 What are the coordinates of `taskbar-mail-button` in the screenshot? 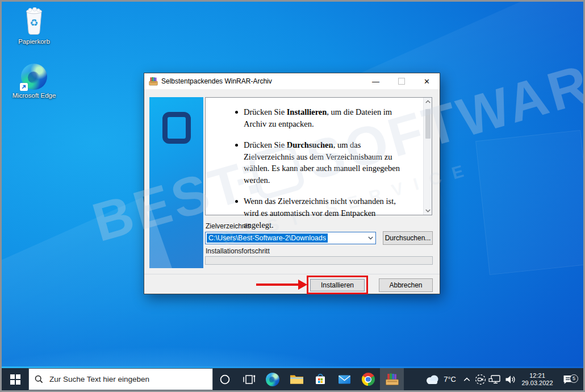 It's located at (344, 380).